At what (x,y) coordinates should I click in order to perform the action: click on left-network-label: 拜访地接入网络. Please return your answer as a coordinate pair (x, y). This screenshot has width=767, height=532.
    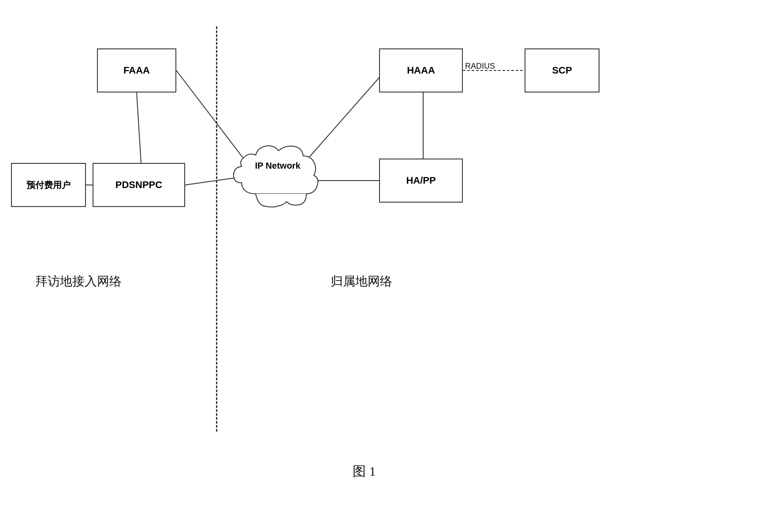
    Looking at the image, I should click on (78, 281).